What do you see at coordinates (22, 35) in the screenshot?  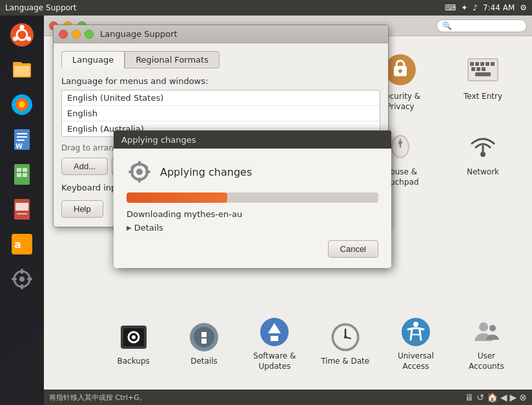 I see `sidebar-item-ubuntu` at bounding box center [22, 35].